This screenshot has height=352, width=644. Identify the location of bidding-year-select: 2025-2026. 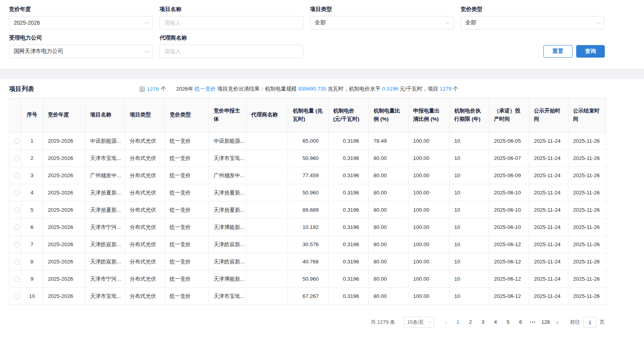
(81, 23).